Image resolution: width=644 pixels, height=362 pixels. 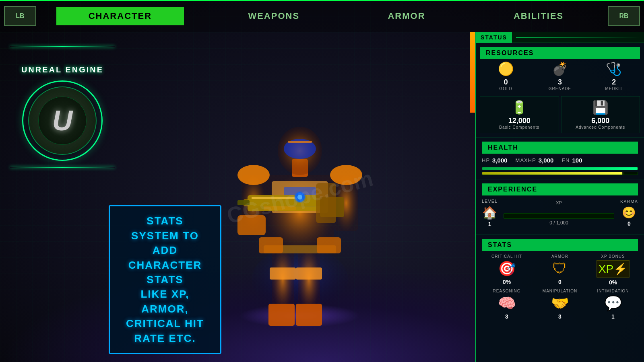 I want to click on caption-text: STATS SYSTEM TO ADD CHARACTER STATS LIKE…, so click(x=165, y=280).